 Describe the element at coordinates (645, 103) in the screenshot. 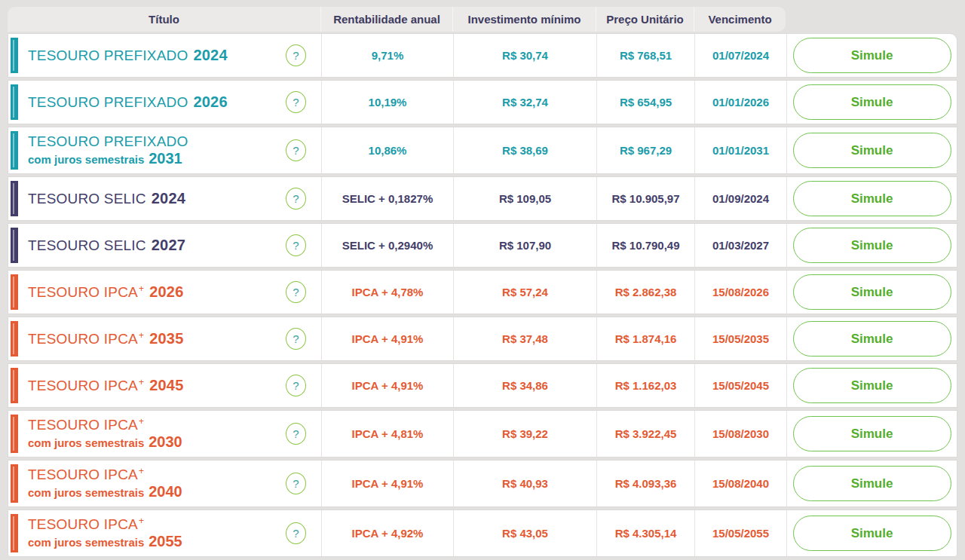

I see `unit-price-value: R$ 654,95` at that location.